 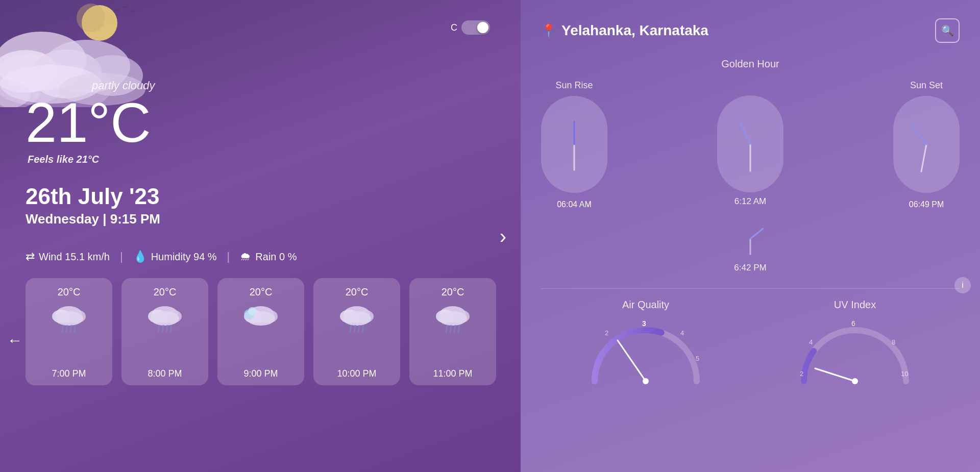 I want to click on section-divider, so click(x=750, y=289).